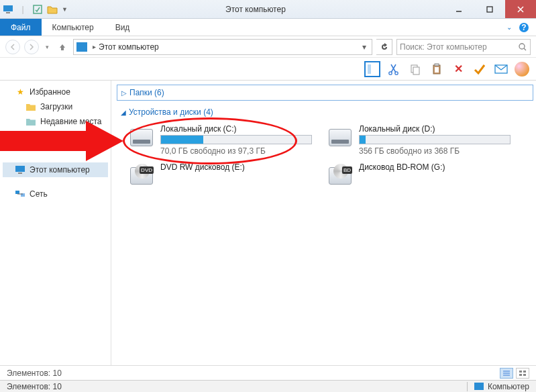  Describe the element at coordinates (419, 140) in the screenshot. I see `drive-d: Локальный диск (D:) 356 ГБ свободно из 3…` at that location.